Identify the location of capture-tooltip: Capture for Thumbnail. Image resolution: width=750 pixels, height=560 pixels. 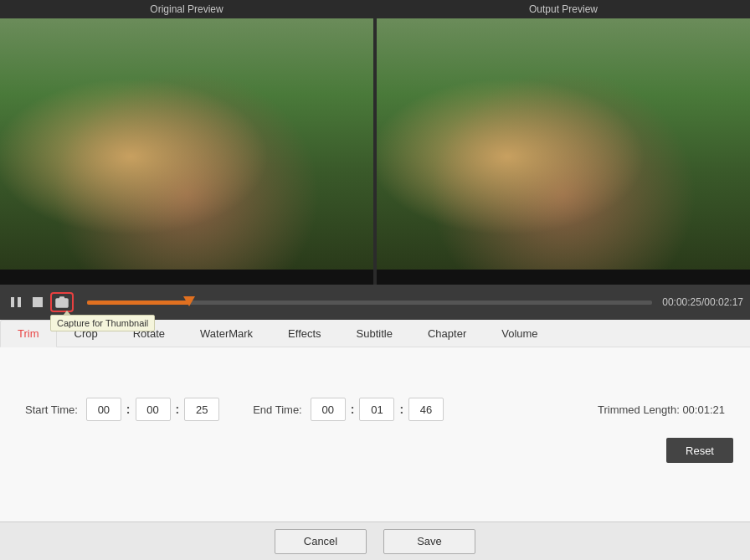
(102, 323).